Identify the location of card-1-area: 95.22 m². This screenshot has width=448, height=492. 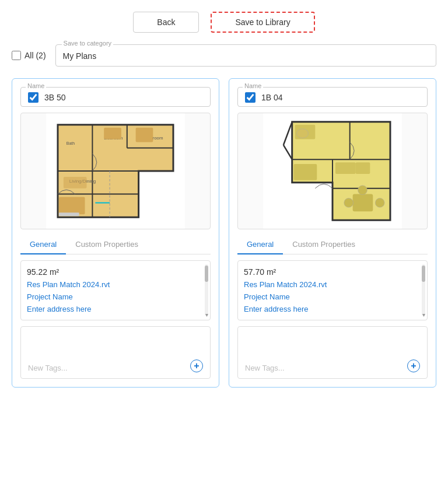
(113, 272).